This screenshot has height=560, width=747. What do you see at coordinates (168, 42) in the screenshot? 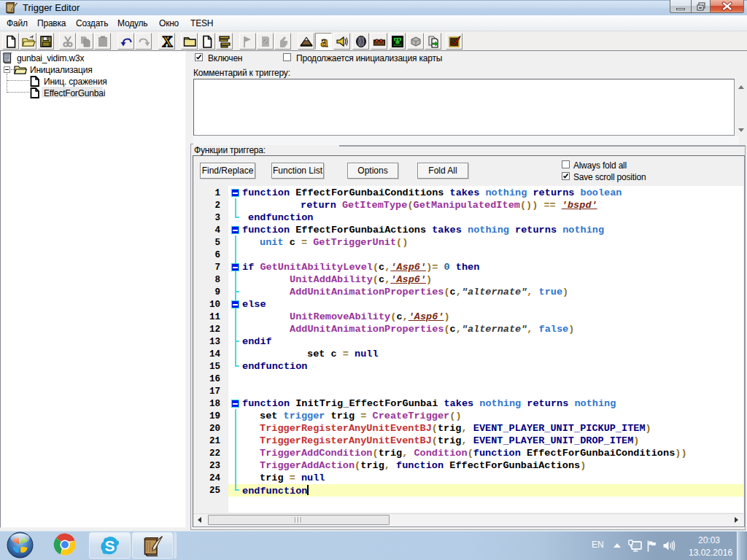
I see `svg-text: X` at bounding box center [168, 42].